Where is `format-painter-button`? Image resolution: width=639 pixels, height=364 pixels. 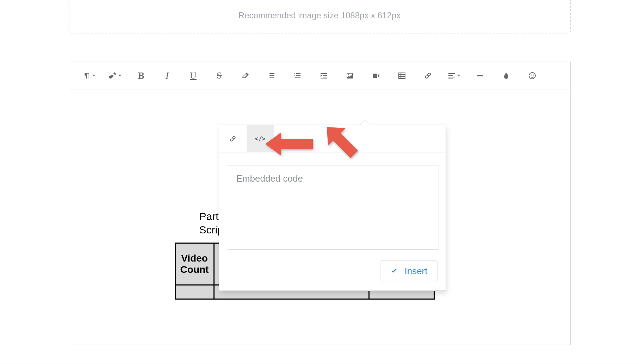 format-painter-button is located at coordinates (115, 76).